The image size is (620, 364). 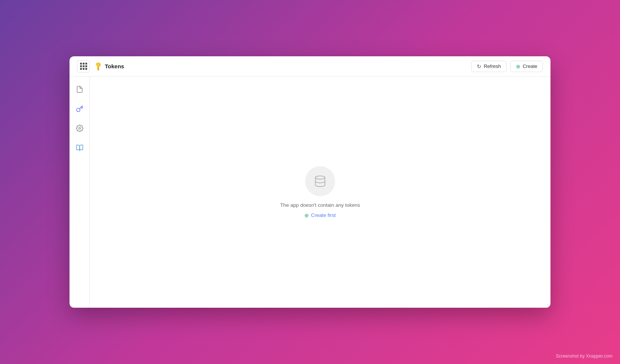 I want to click on empty-message: The app doesn't contain any tokens, so click(x=320, y=205).